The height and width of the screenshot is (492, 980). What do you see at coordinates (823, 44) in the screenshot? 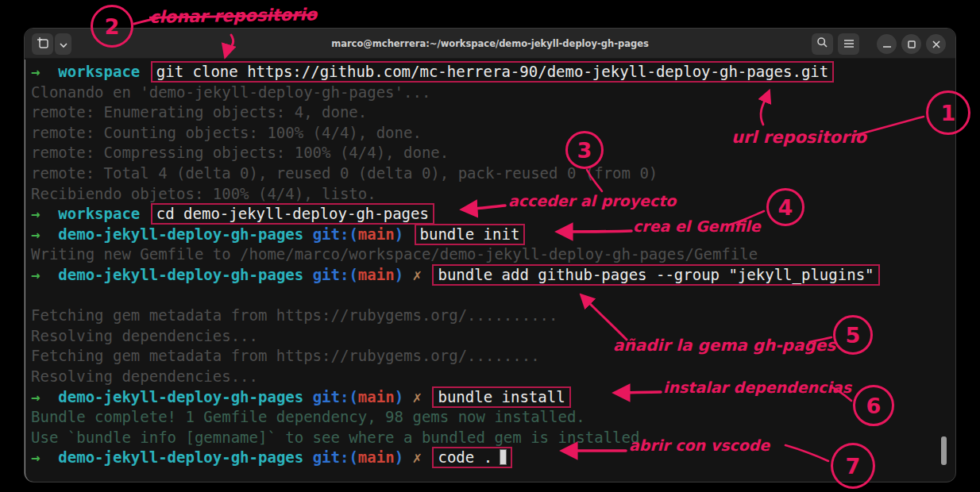
I see `search-button` at bounding box center [823, 44].